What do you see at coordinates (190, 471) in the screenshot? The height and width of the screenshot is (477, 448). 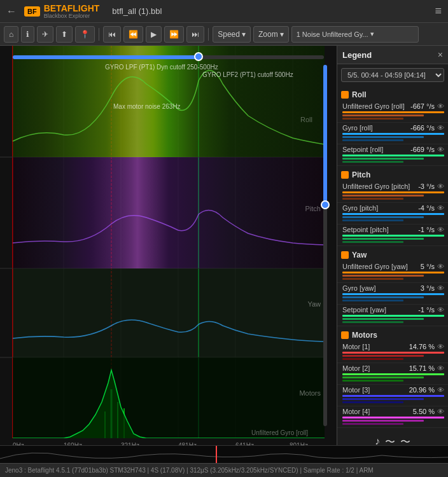 I see `status-text: Jeno3 : Betaflight 4.5.1 (77d01ba3b) STM…` at bounding box center [190, 471].